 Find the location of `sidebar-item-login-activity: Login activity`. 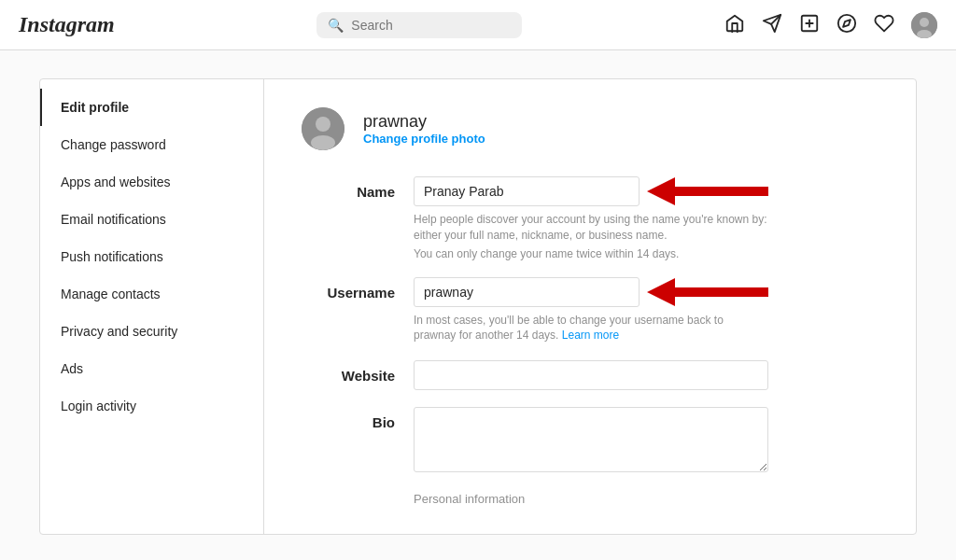

sidebar-item-login-activity: Login activity is located at coordinates (151, 406).